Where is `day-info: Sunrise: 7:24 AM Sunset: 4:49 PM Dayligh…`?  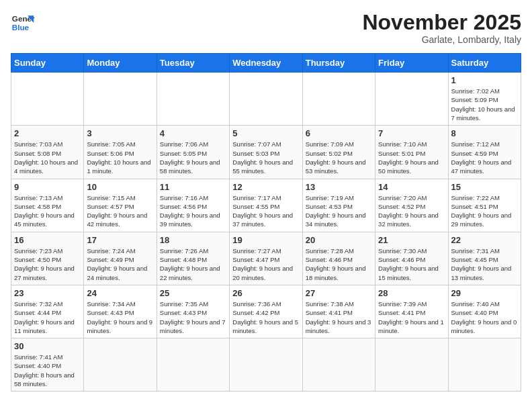
day-info: Sunrise: 7:24 AM Sunset: 4:49 PM Dayligh… is located at coordinates (120, 265).